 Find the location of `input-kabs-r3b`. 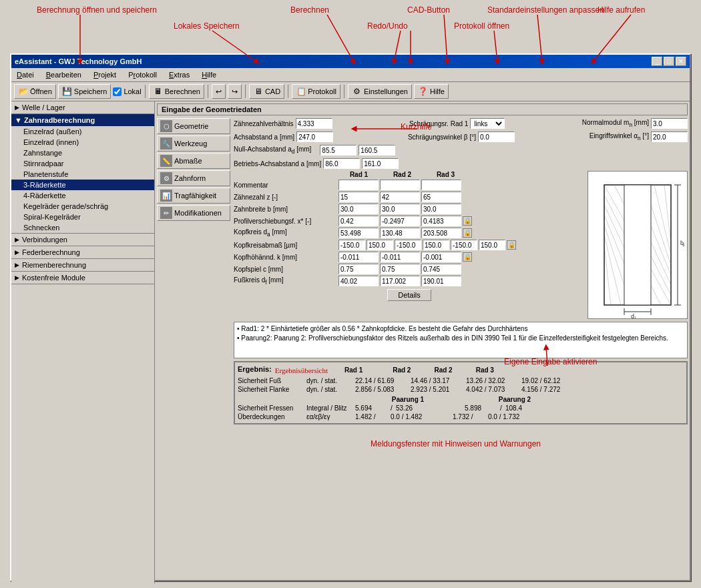

input-kabs-r3b is located at coordinates (492, 245).